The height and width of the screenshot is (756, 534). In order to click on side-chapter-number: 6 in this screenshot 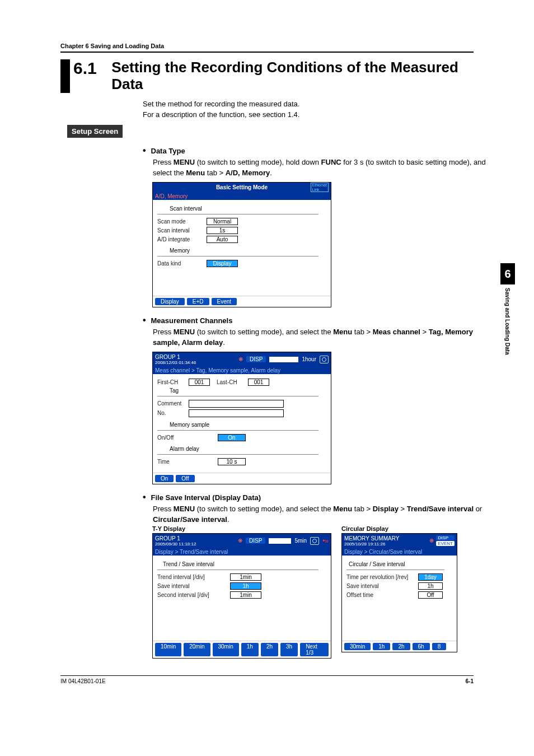, I will do `click(508, 274)`.